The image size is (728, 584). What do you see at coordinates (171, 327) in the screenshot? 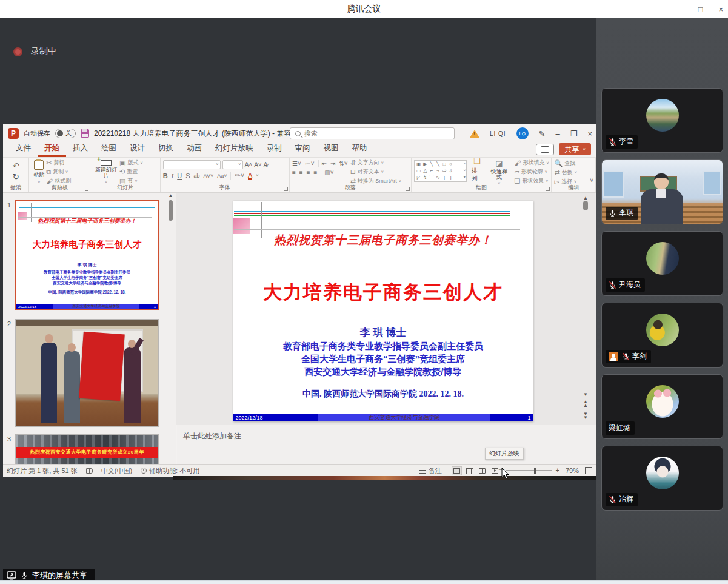
I see `thumbnail-scrollbar: ▲` at bounding box center [171, 327].